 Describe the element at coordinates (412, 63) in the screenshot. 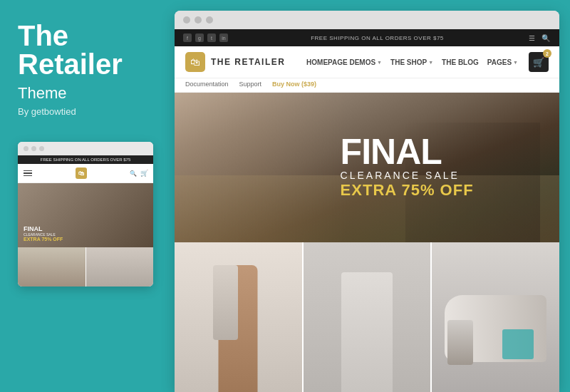

I see `nav-the-shop: THE SHOP ▼` at that location.